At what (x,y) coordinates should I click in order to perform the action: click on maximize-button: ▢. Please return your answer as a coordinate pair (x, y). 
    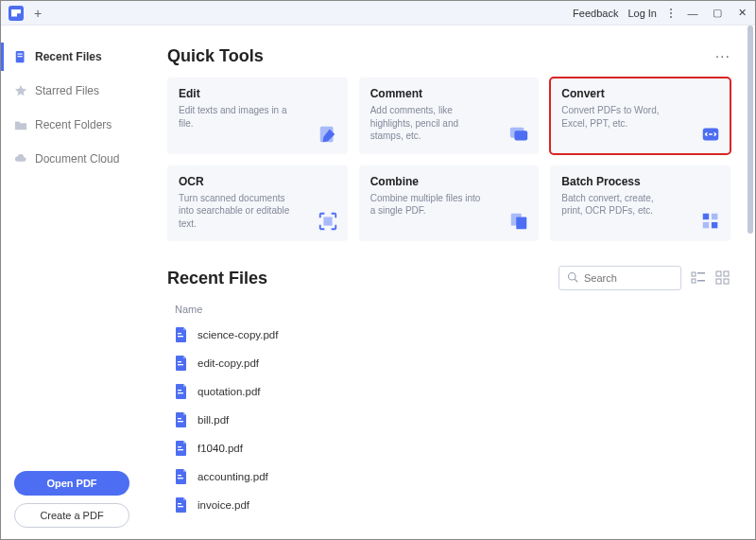
    Looking at the image, I should click on (717, 13).